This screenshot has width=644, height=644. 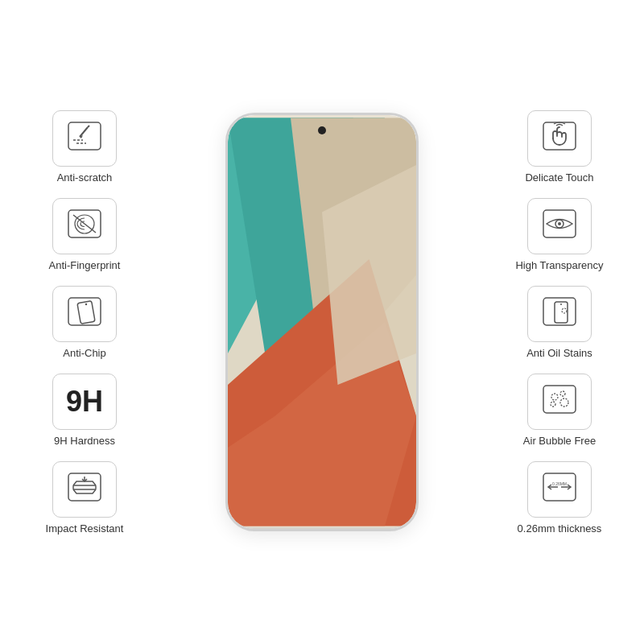 What do you see at coordinates (559, 235) in the screenshot?
I see `feature-high-transparency: High Transparency` at bounding box center [559, 235].